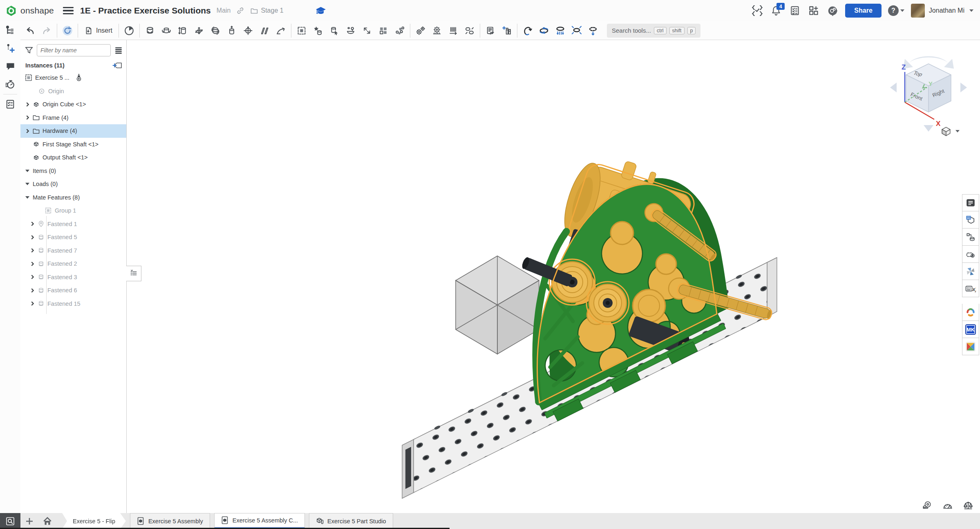 Image resolution: width=980 pixels, height=529 pixels. Describe the element at coordinates (68, 11) in the screenshot. I see `main-menu-icon` at that location.